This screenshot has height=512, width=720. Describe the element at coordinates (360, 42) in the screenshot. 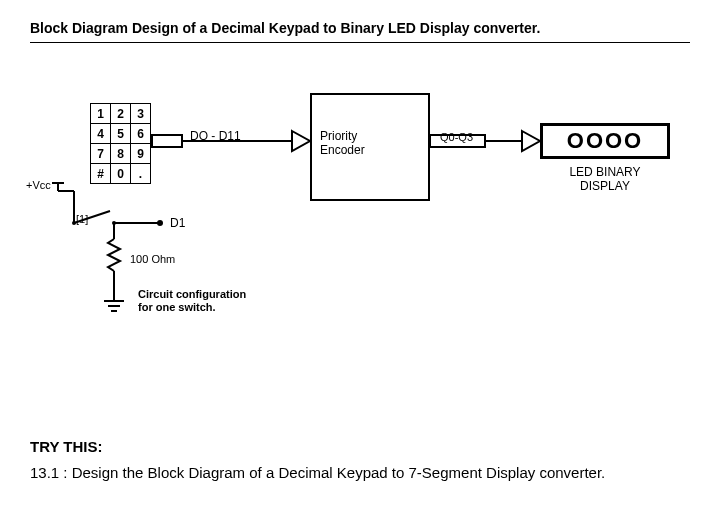

I see `divider` at that location.